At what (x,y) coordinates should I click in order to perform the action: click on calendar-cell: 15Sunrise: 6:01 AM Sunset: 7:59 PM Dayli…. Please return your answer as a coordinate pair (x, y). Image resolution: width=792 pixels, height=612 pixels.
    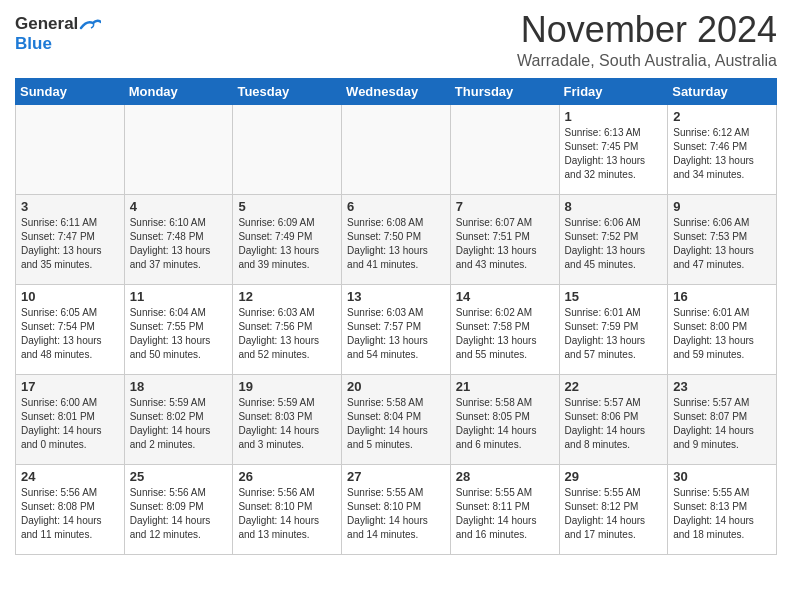
    Looking at the image, I should click on (614, 329).